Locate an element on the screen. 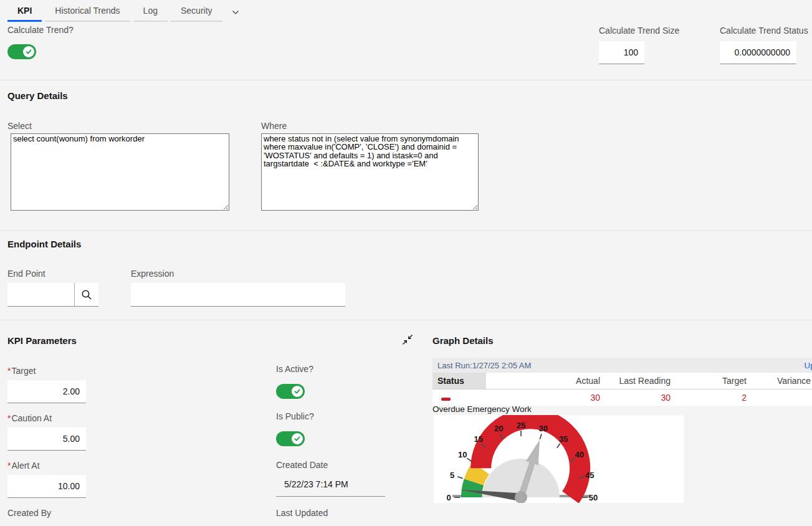 The image size is (812, 526). update-link: Update is located at coordinates (808, 365).